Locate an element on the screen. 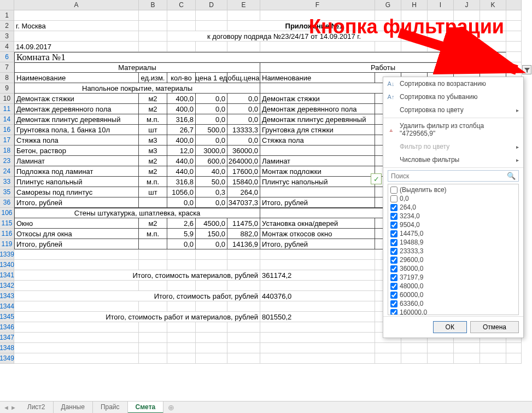 The image size is (532, 413). column-header: J is located at coordinates (467, 5).